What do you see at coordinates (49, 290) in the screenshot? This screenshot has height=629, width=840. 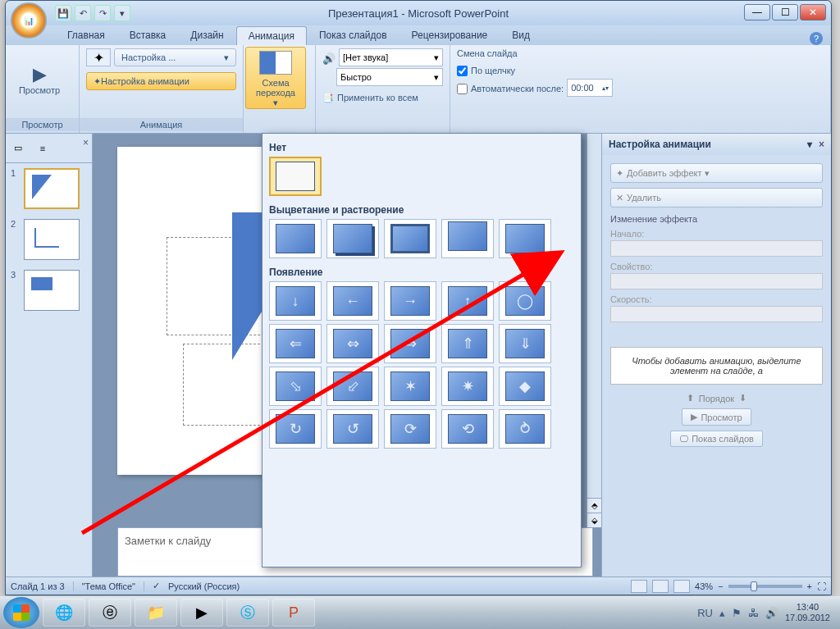 I see `slide-thumb-3: 3` at bounding box center [49, 290].